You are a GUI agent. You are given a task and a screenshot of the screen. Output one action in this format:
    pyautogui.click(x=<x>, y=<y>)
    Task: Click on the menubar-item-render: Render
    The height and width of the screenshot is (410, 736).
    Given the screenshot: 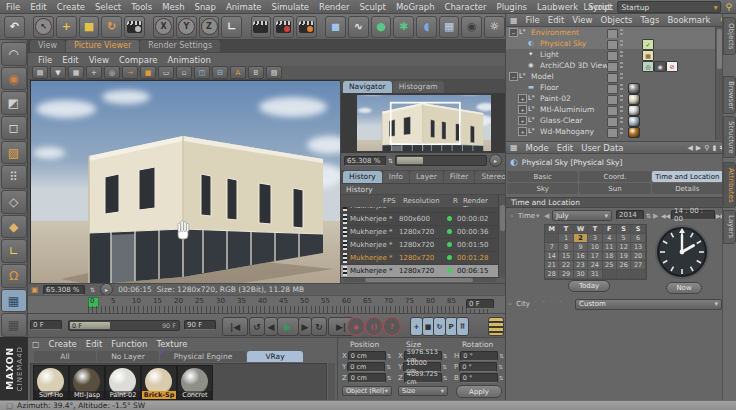 What is the action you would take?
    pyautogui.click(x=334, y=7)
    